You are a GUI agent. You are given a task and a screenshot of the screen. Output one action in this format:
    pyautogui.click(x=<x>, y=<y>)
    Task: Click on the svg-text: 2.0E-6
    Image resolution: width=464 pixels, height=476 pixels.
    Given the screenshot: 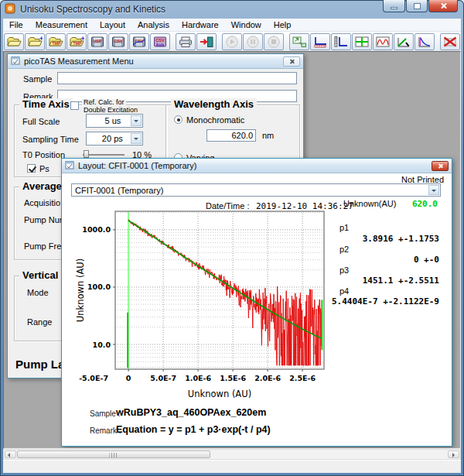 What is the action you would take?
    pyautogui.click(x=268, y=378)
    